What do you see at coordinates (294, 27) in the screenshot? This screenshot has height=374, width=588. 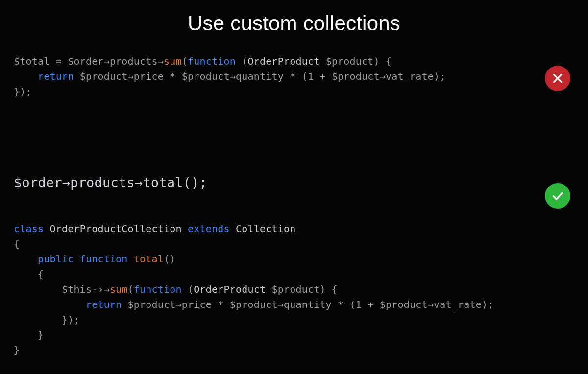 I see `slide-title: Use custom collections` at bounding box center [294, 27].